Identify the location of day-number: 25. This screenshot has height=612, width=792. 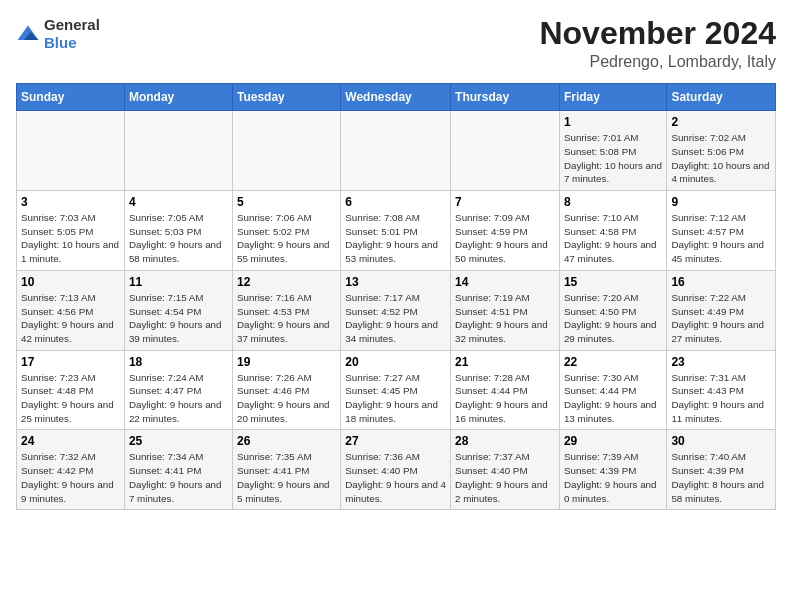
(178, 441).